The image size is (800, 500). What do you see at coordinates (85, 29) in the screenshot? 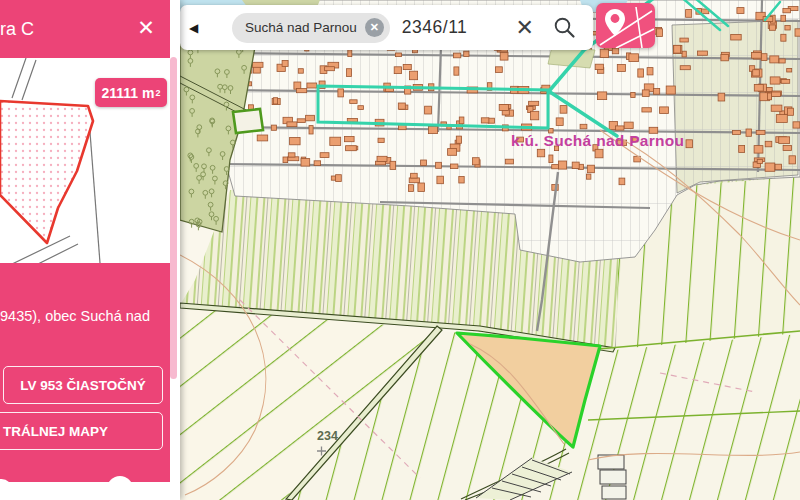
I see `panel-header: ra C ✕` at bounding box center [85, 29].